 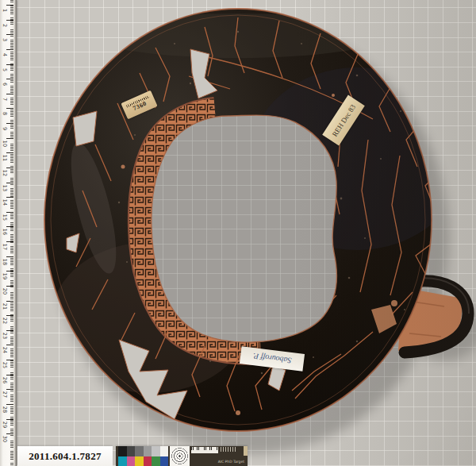 What do you see at coordinates (5, 276) in the screenshot?
I see `ruler-number: 19` at bounding box center [5, 276].